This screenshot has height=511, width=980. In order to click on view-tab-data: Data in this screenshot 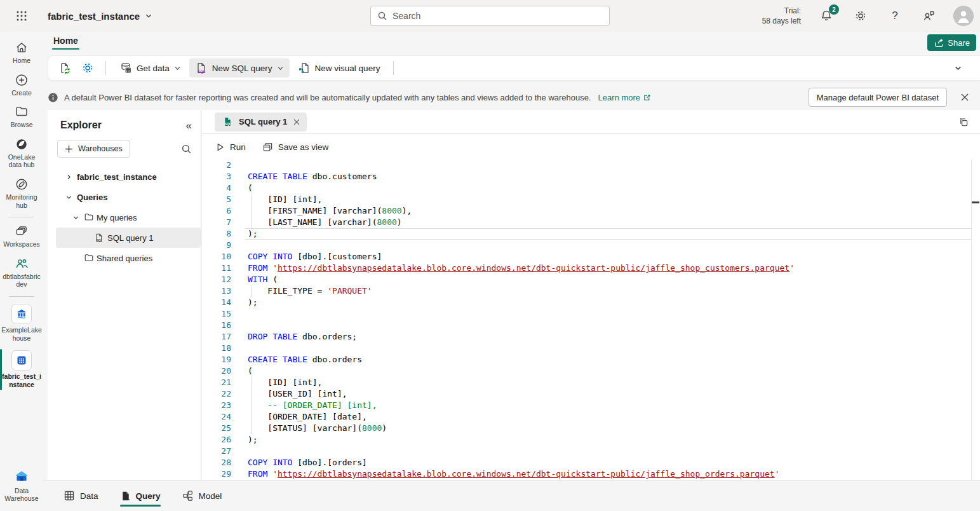, I will do `click(81, 496)`.